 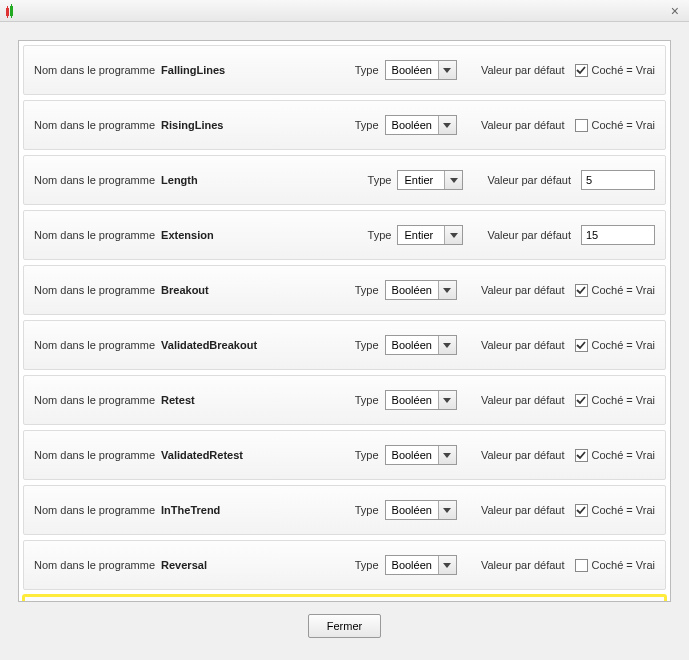 What do you see at coordinates (226, 70) in the screenshot?
I see `param-name-value: FallingLines` at bounding box center [226, 70].